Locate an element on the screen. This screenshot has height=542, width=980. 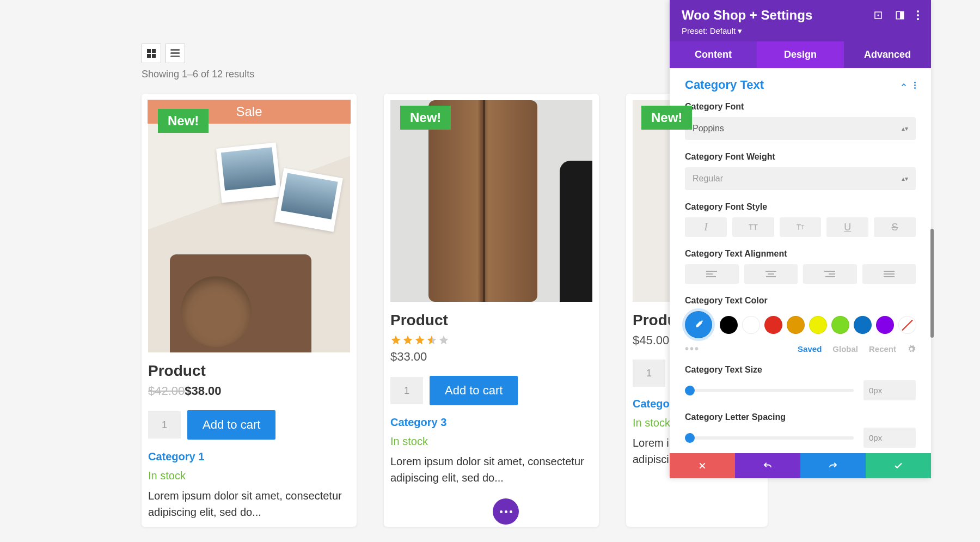
undo-icon is located at coordinates (768, 466).